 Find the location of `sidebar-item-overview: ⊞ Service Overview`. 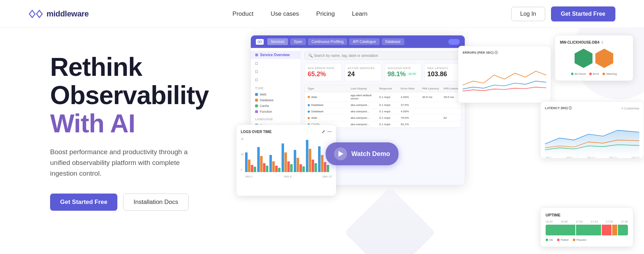

sidebar-item-overview: ⊞ Service Overview is located at coordinates (275, 55).